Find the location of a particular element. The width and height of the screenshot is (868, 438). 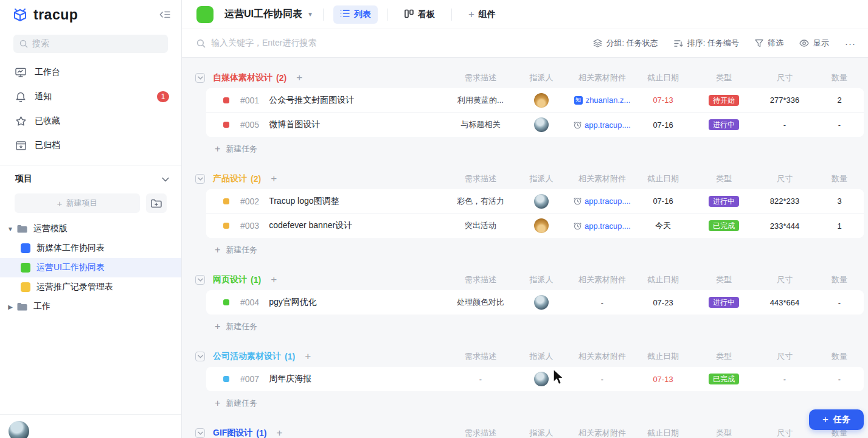

tree-item-运营推广记录管理表: 运营推广记录管理表 is located at coordinates (91, 287).